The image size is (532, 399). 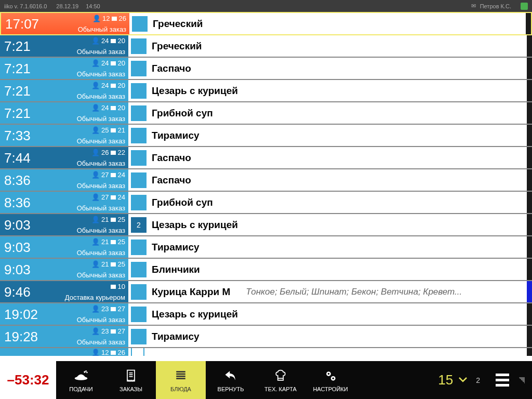 What do you see at coordinates (266, 91) in the screenshot?
I see `order-row: 7:21 👤24 20 Обычный заказ Цезарь с куриц…` at bounding box center [266, 91].